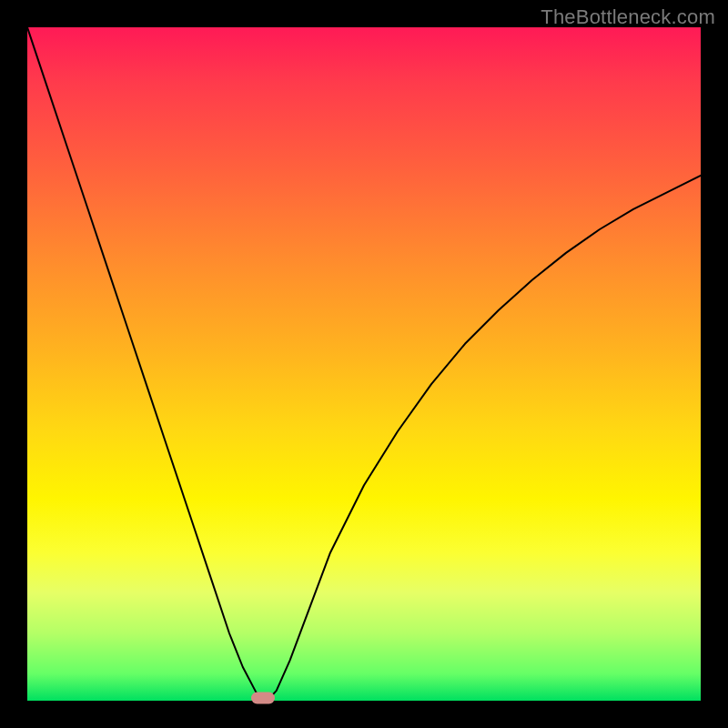 The height and width of the screenshot is (728, 728). What do you see at coordinates (628, 17) in the screenshot?
I see `watermark-text: TheBottleneck.com` at bounding box center [628, 17].